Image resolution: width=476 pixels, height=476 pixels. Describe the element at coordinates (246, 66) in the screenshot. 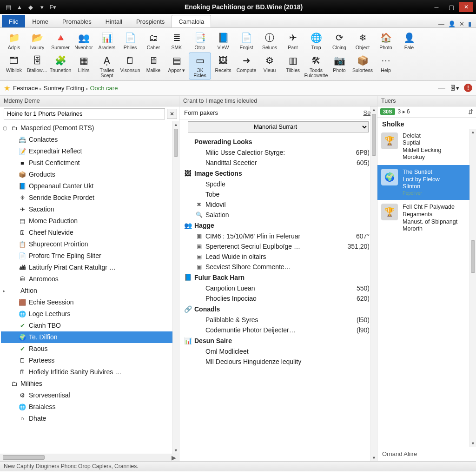

I see `ribbon-compute-button: ➜ Compute` at that location.